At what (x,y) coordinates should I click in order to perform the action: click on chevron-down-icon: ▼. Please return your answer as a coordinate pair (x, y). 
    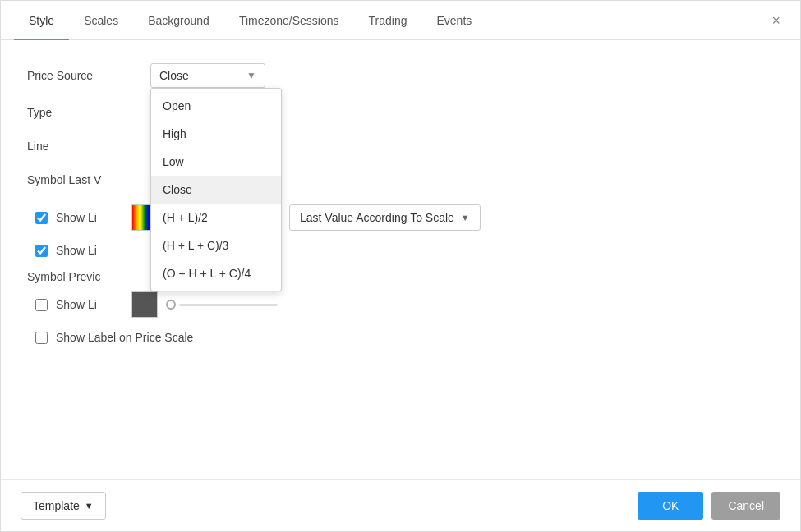
    Looking at the image, I should click on (251, 76).